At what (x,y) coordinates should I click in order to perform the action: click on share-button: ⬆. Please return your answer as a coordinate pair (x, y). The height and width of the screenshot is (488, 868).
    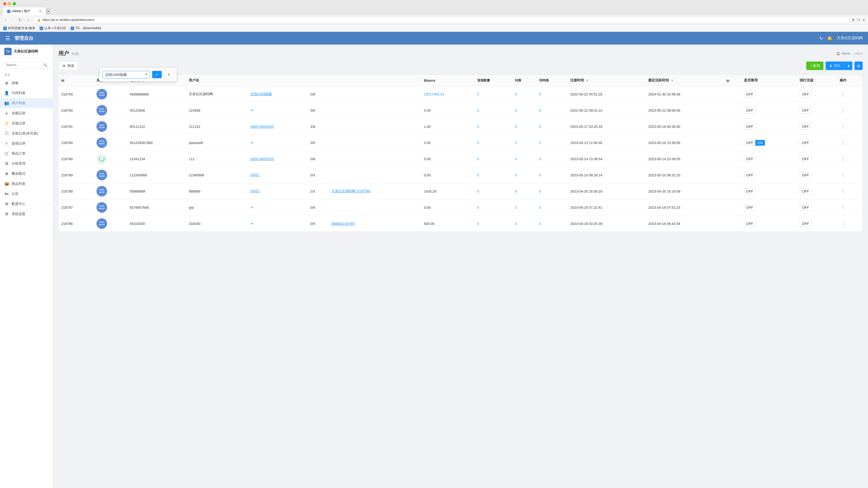
    Looking at the image, I should click on (853, 20).